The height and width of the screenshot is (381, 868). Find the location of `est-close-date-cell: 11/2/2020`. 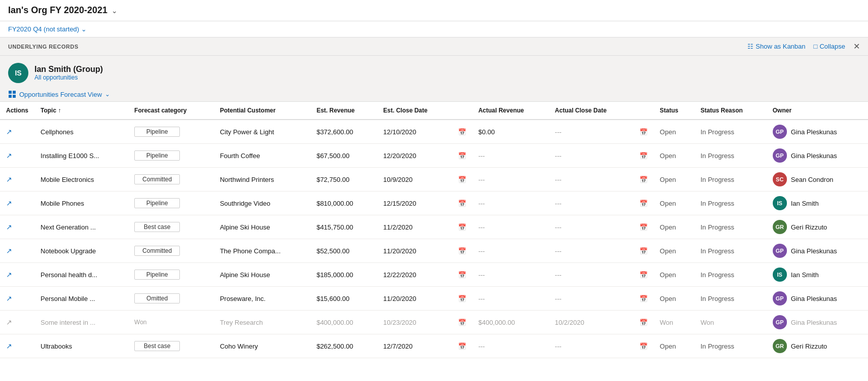

est-close-date-cell: 11/2/2020 is located at coordinates (414, 227).